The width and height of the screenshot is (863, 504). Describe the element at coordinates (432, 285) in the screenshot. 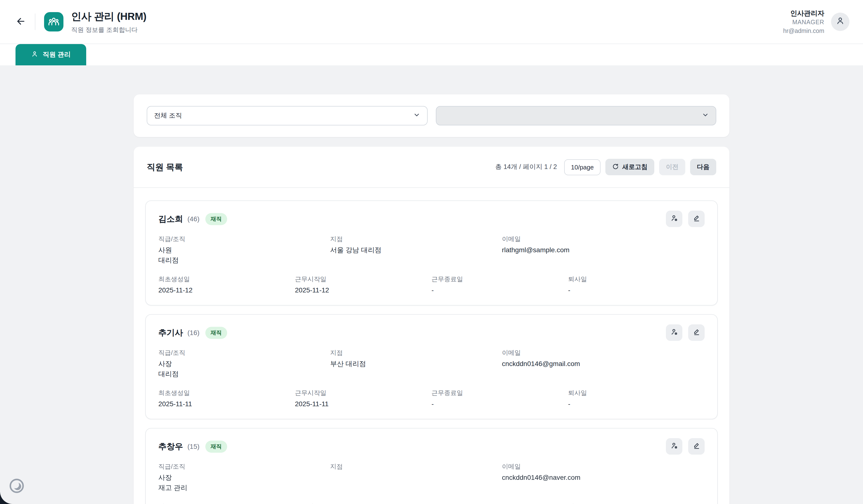

I see `employee-dates-grid: 최초생성일 2025-11-12 근무시작일 2025-11-12 근무종료일 …` at that location.